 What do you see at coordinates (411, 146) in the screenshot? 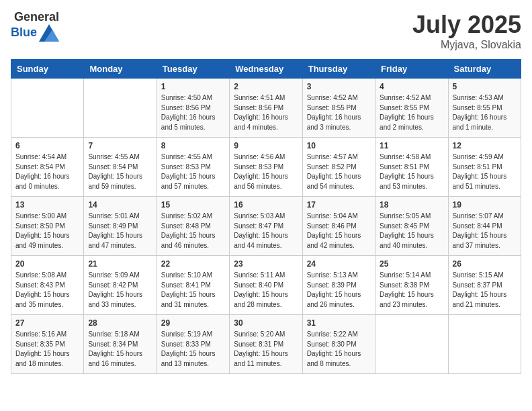
I see `day-number: 11` at bounding box center [411, 146].